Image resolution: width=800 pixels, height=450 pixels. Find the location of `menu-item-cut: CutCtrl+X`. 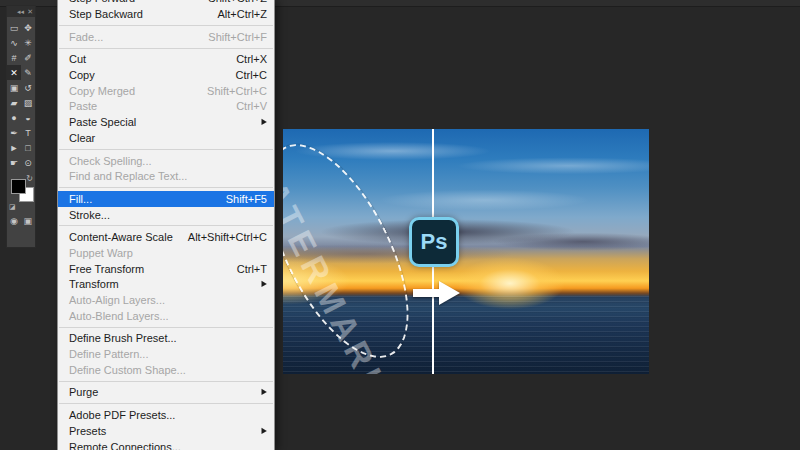

menu-item-cut: CutCtrl+X is located at coordinates (166, 60).